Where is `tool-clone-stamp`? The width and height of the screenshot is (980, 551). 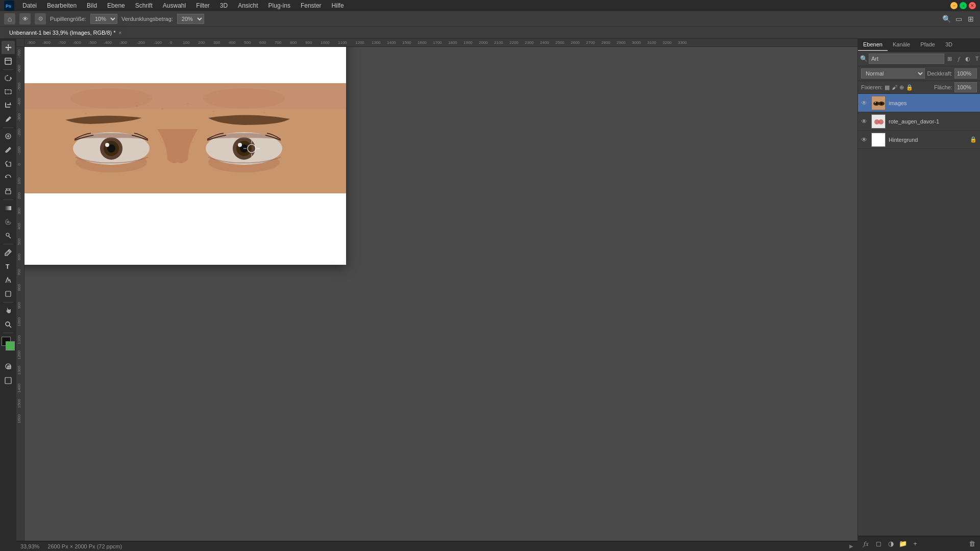
tool-clone-stamp is located at coordinates (8, 164).